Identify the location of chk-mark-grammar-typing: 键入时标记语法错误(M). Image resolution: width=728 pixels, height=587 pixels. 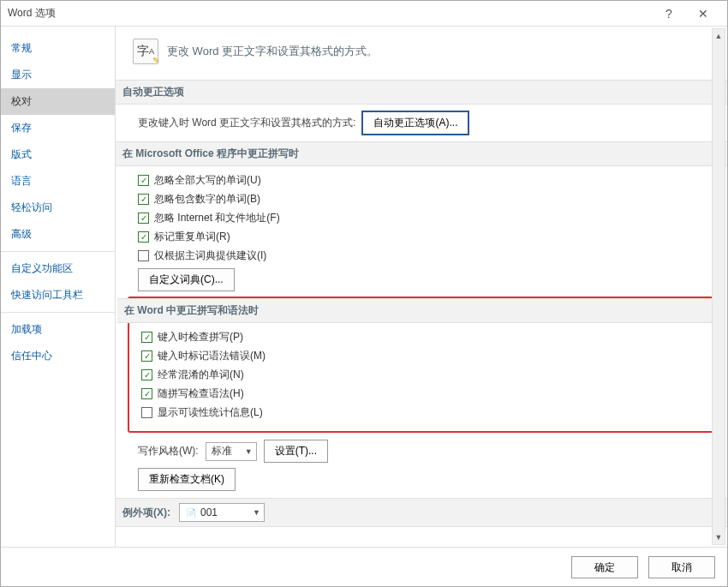
(424, 356).